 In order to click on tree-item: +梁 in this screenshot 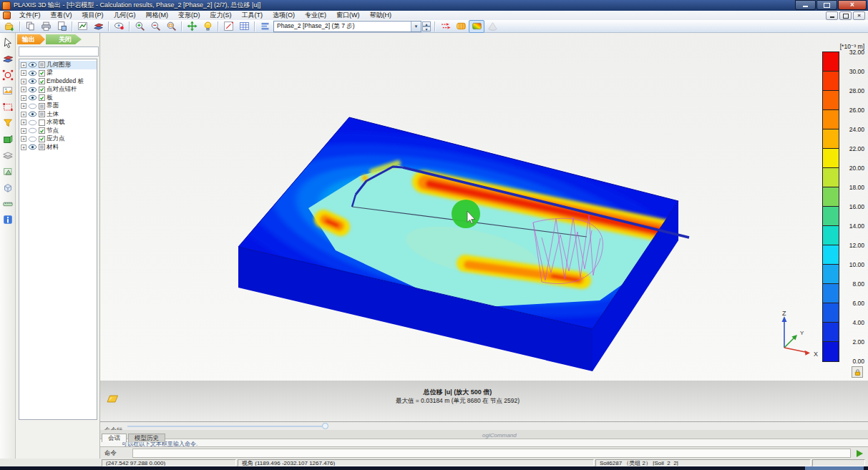, I will do `click(58, 74)`.